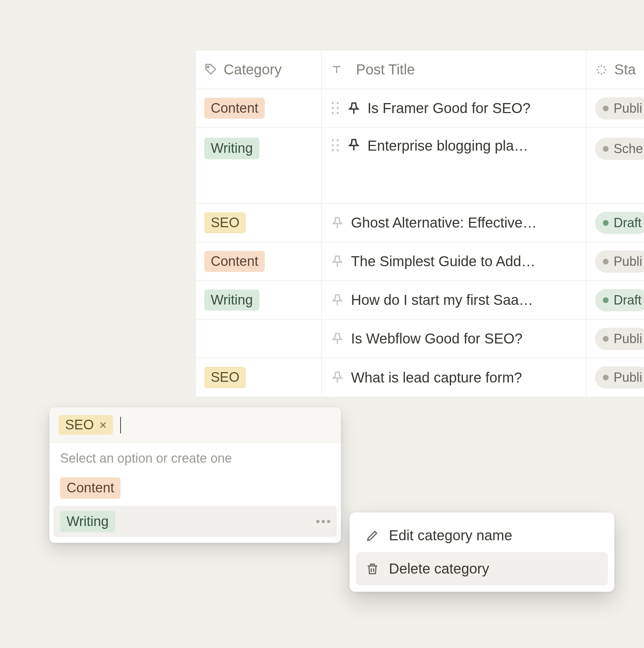 The image size is (644, 648). What do you see at coordinates (121, 425) in the screenshot?
I see `text-cursor` at bounding box center [121, 425].